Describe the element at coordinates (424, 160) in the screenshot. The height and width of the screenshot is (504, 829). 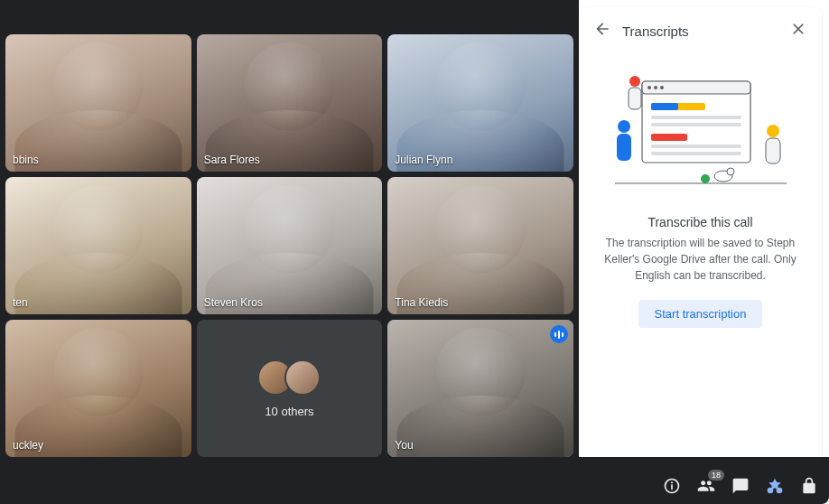
I see `participant-name: Julian Flynn` at that location.